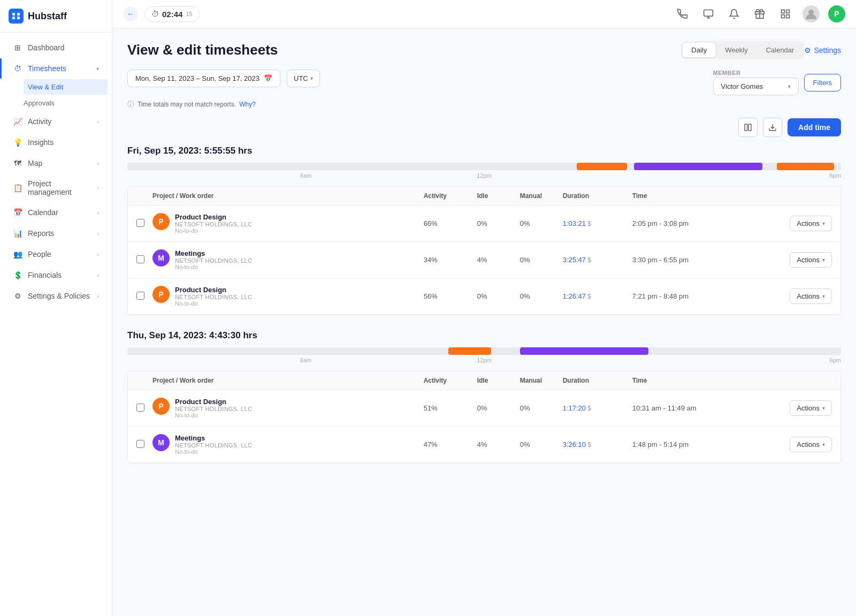 This screenshot has height=616, width=856. I want to click on sidebar-sub-item-view-edit: View & Edit, so click(65, 87).